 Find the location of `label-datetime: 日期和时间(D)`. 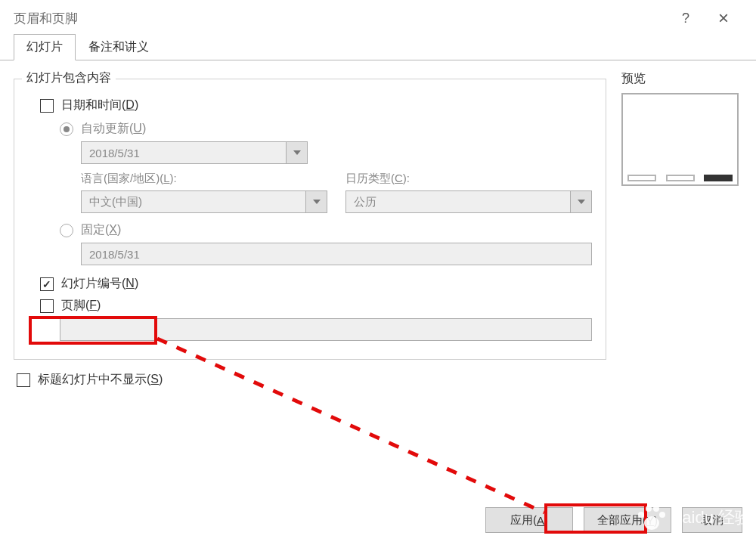

label-datetime: 日期和时间(D) is located at coordinates (100, 106).